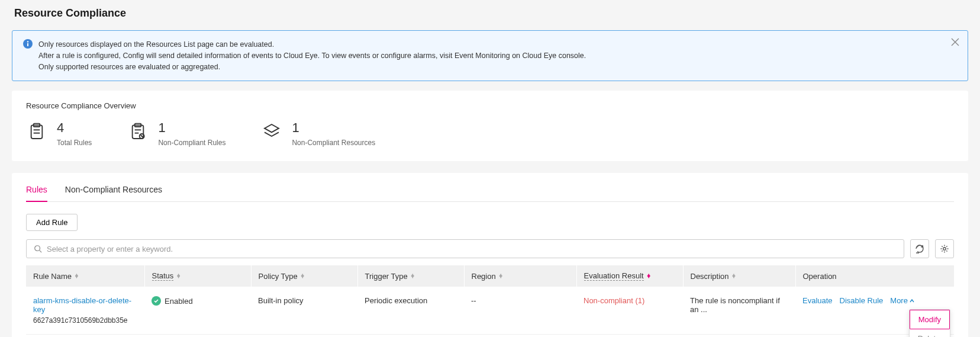  I want to click on chevron-up-icon, so click(912, 301).